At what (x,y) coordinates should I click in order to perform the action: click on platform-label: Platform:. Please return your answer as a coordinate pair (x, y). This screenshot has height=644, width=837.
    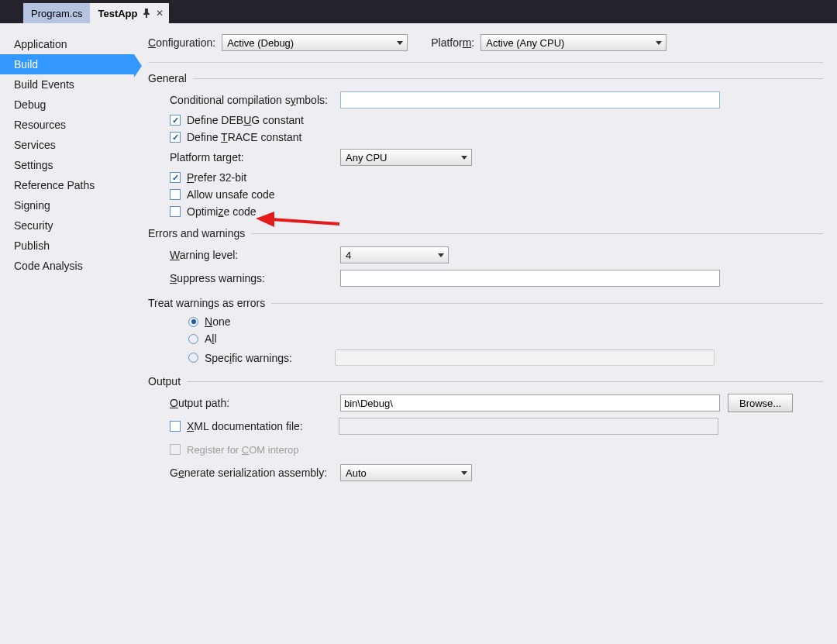
    Looking at the image, I should click on (453, 43).